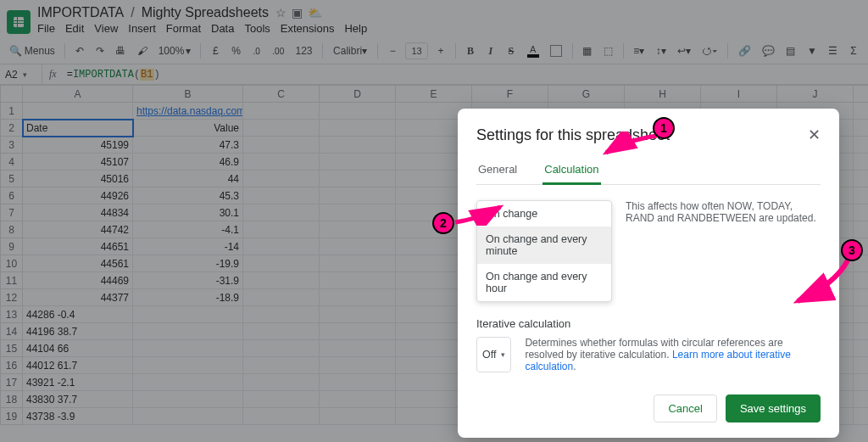  I want to click on cell: https://data.nasdaq.com/ap, so click(188, 111).